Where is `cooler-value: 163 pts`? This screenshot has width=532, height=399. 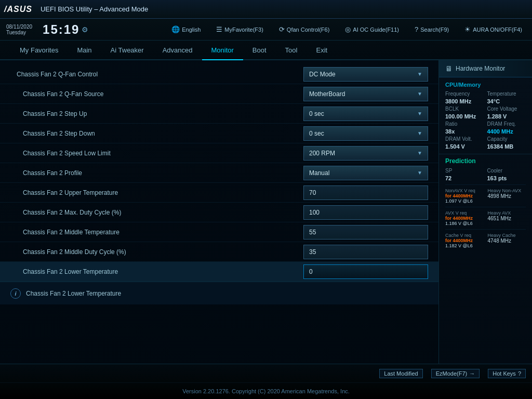
cooler-value: 163 pts is located at coordinates (507, 178).